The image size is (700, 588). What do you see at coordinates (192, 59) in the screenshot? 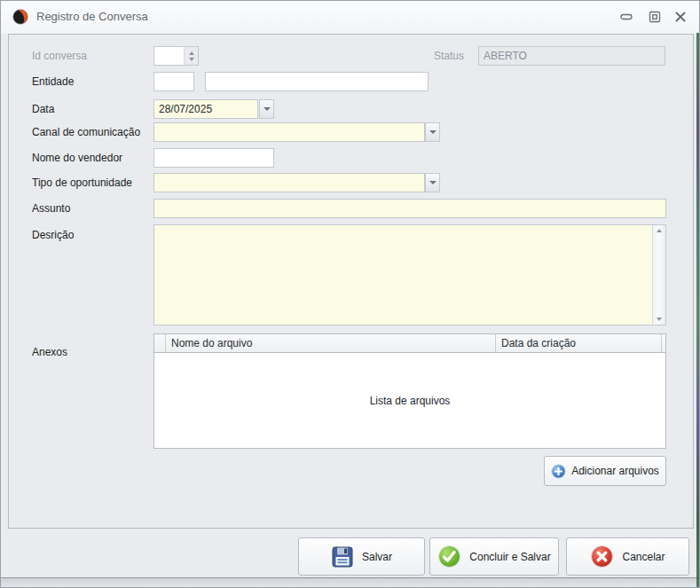
I see `spin-down-icon` at bounding box center [192, 59].